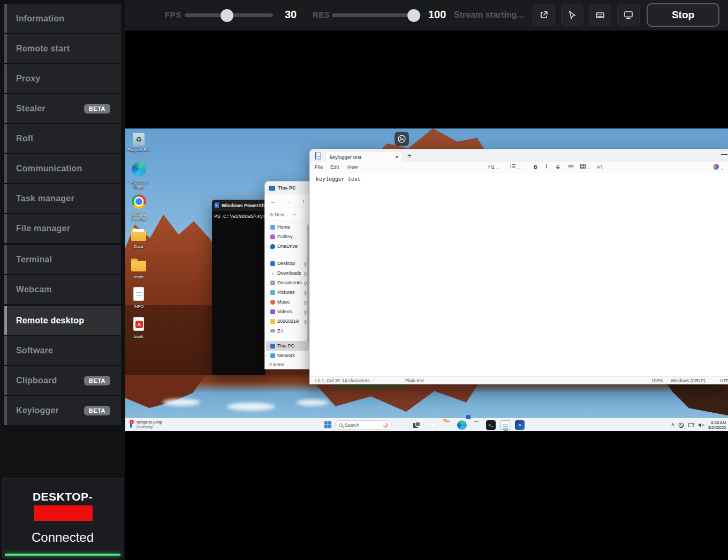 The width and height of the screenshot is (728, 560). What do you see at coordinates (287, 346) in the screenshot?
I see `nav-item-this-pc: ›This PC` at bounding box center [287, 346].